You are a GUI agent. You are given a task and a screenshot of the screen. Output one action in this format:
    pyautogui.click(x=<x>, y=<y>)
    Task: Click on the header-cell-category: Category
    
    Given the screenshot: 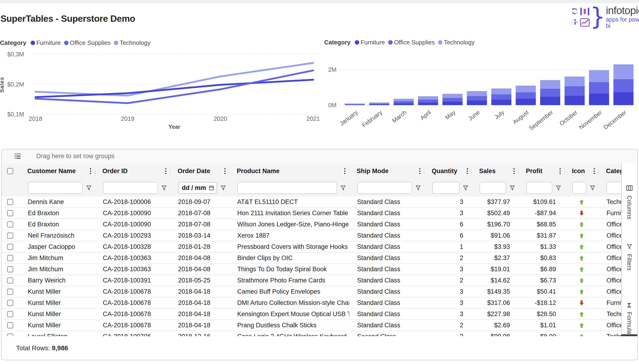 What is the action you would take?
    pyautogui.click(x=610, y=171)
    